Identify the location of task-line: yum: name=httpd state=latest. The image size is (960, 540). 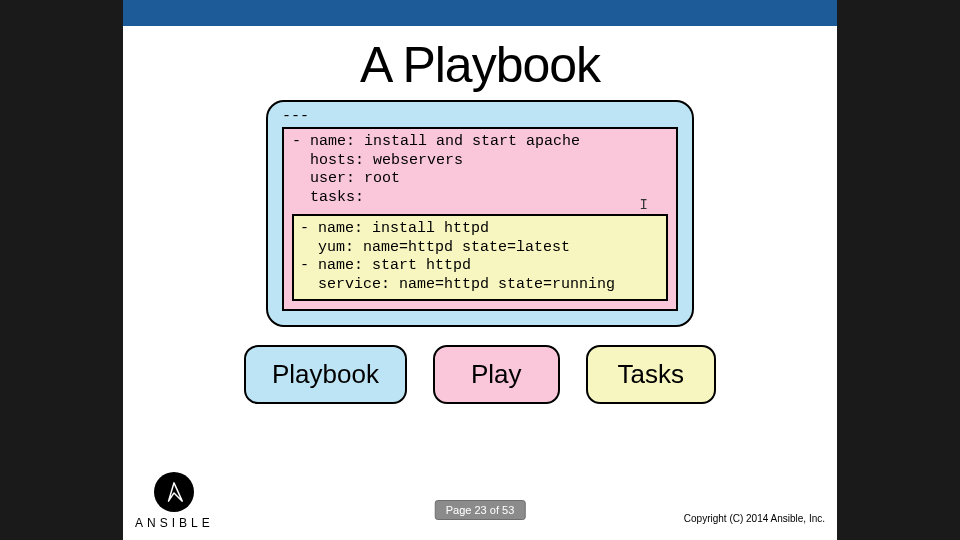
(480, 248).